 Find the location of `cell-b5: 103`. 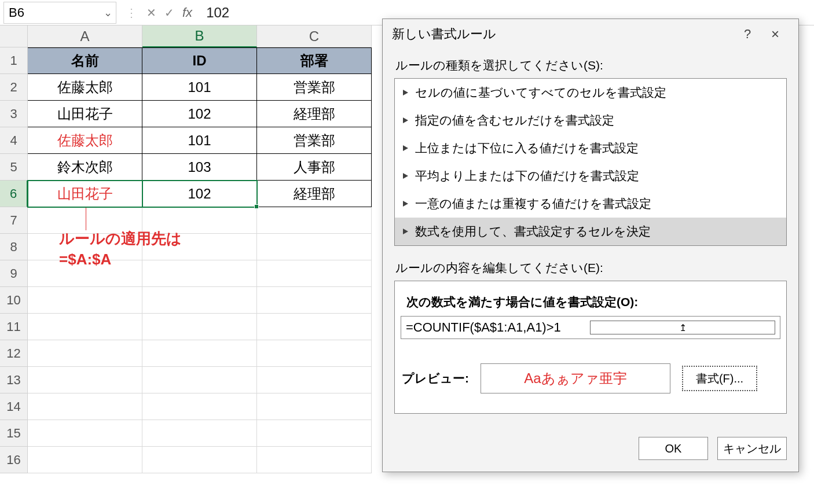

cell-b5: 103 is located at coordinates (200, 167).